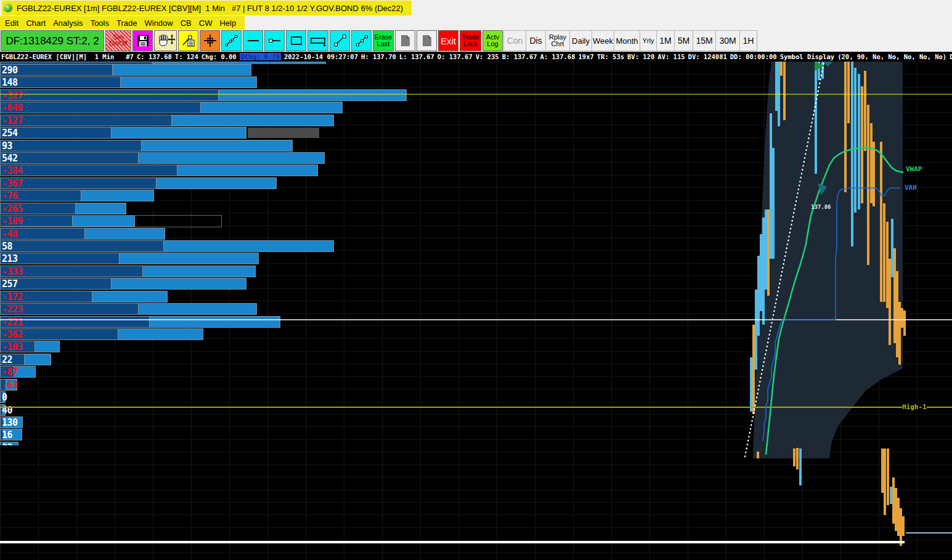 This screenshot has width=952, height=560. I want to click on exit-button-label: Exit, so click(449, 41).